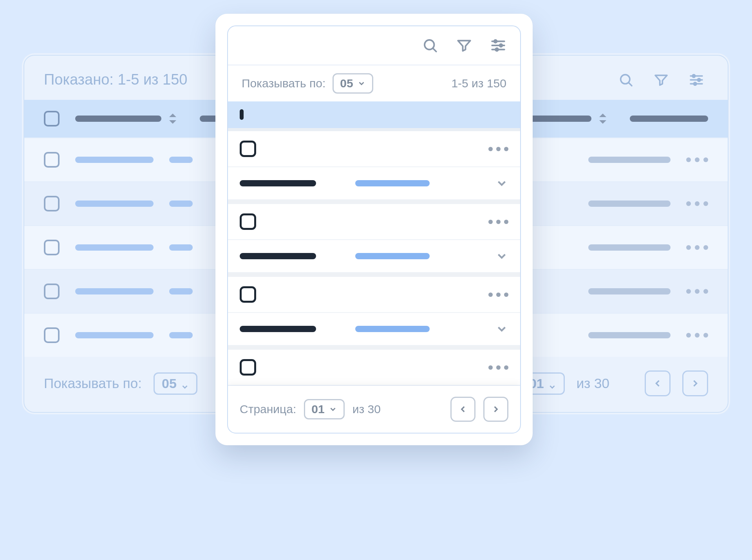 This screenshot has height=560, width=752. Describe the element at coordinates (479, 83) in the screenshot. I see `range-label: 1-5 из 150` at that location.